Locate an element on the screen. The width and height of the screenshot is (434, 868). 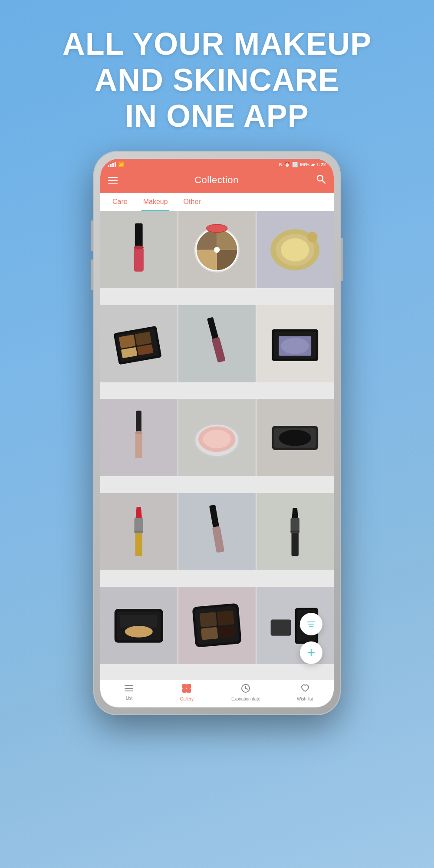
tabs-bar: Care Makeup Other is located at coordinates (217, 202).